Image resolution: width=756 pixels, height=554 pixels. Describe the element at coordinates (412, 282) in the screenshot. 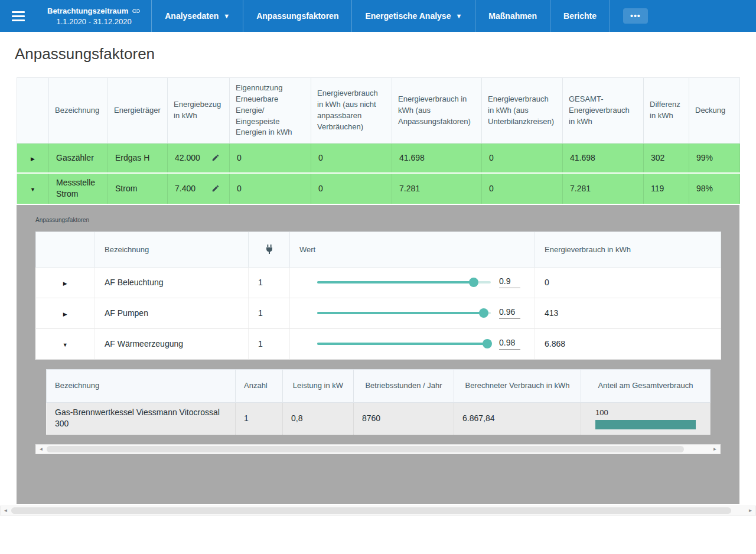

I see `af-cell-wert: 0.9` at that location.